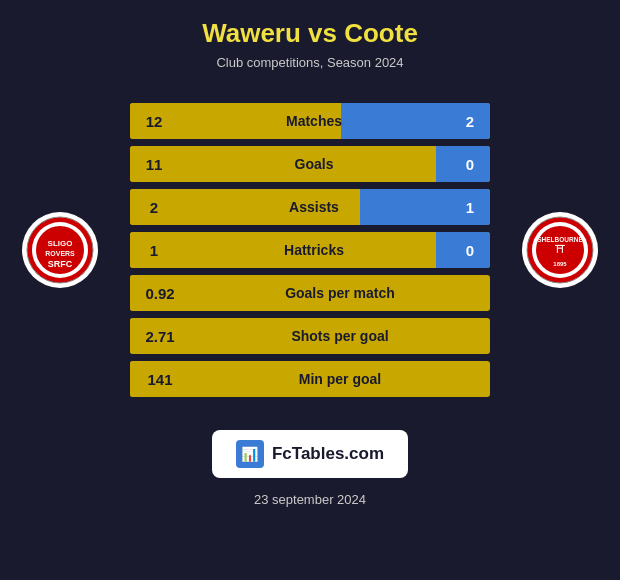 The height and width of the screenshot is (580, 620). What do you see at coordinates (160, 293) in the screenshot?
I see `stat-val-goals-per-match: 0.92` at bounding box center [160, 293].